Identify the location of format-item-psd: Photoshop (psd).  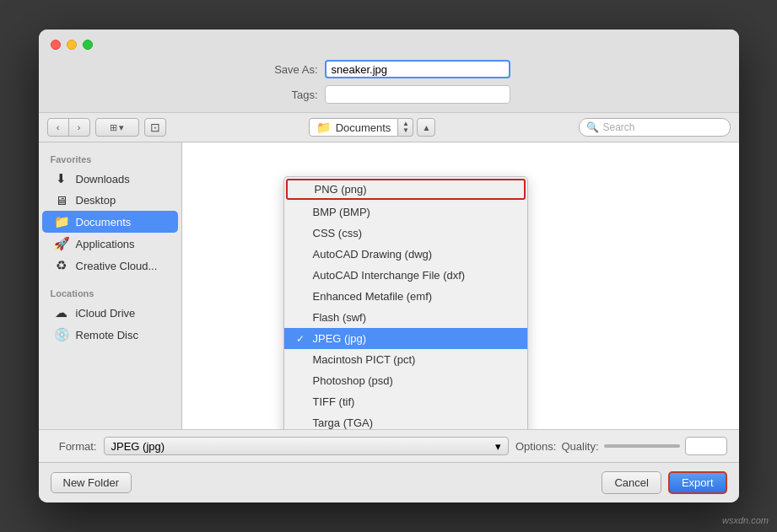
(406, 381).